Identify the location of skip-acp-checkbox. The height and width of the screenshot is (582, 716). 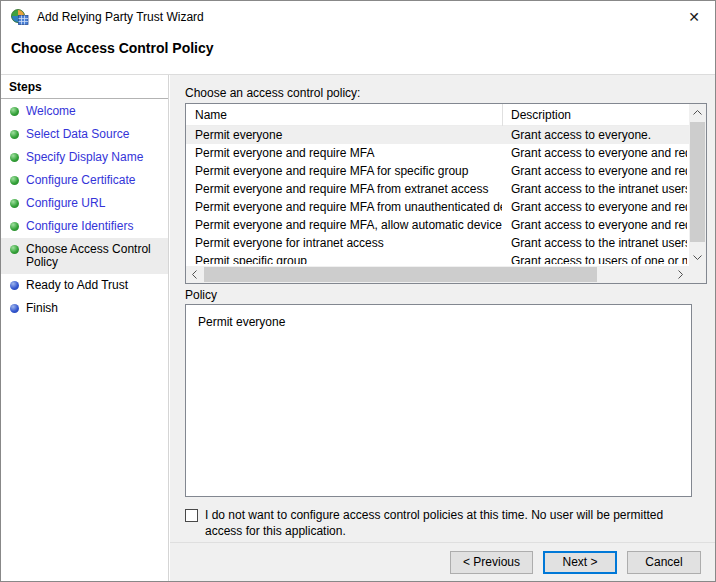
(192, 516).